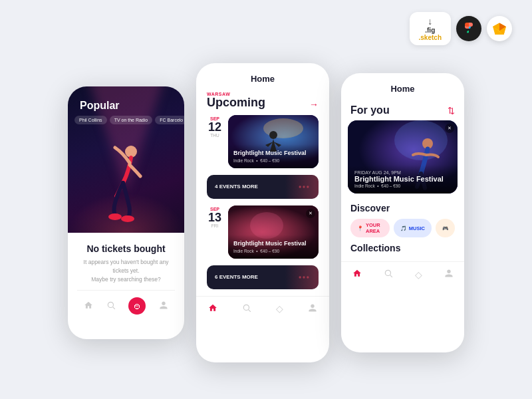  What do you see at coordinates (263, 76) in the screenshot?
I see `phone-2-header: Home` at bounding box center [263, 76].